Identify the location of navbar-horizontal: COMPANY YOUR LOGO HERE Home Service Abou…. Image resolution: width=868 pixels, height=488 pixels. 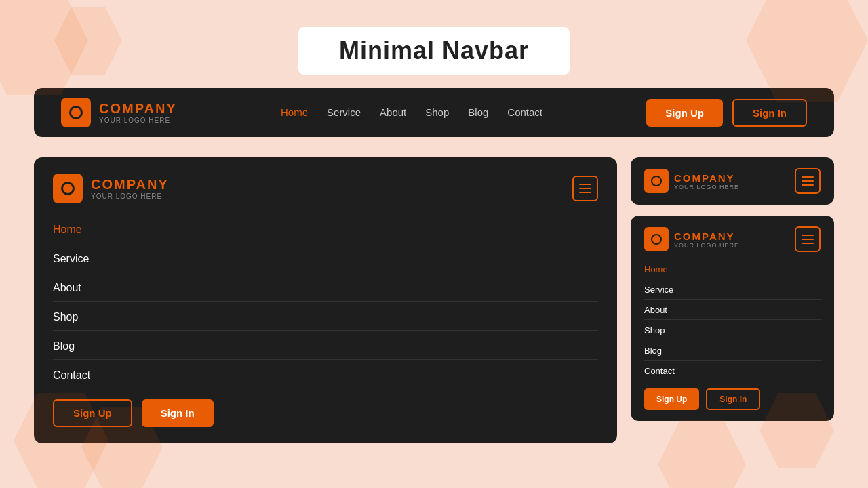
(434, 113).